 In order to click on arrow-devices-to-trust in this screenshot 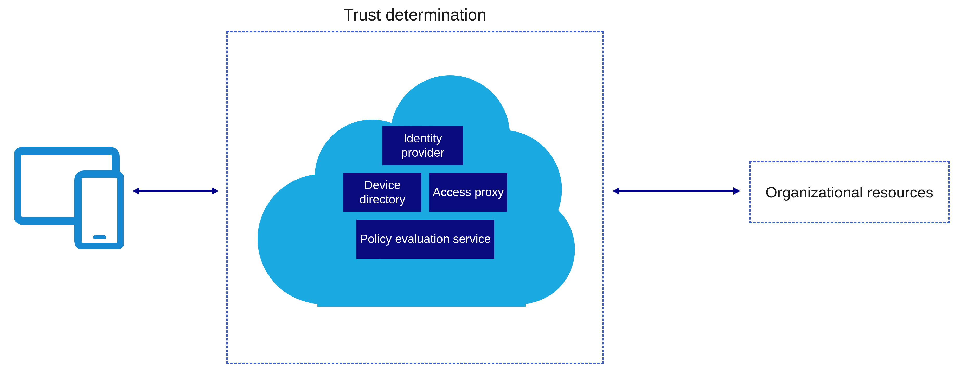, I will do `click(176, 191)`.